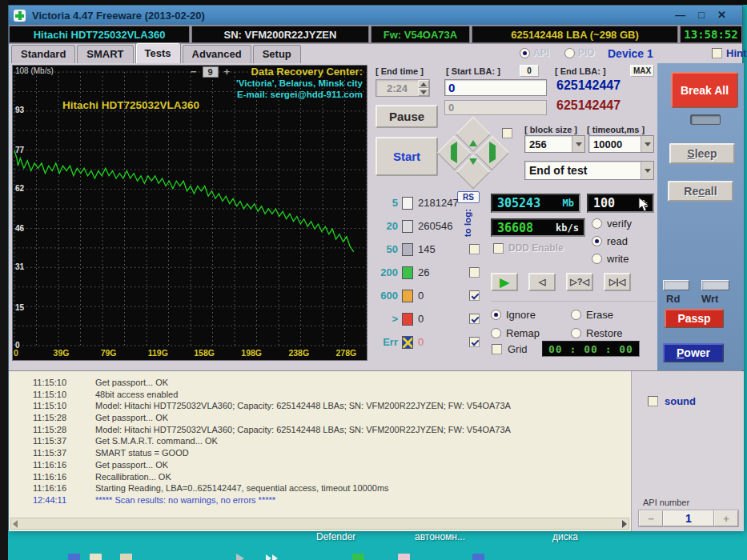 The image size is (747, 560). What do you see at coordinates (612, 241) in the screenshot?
I see `radio-read: read` at bounding box center [612, 241].